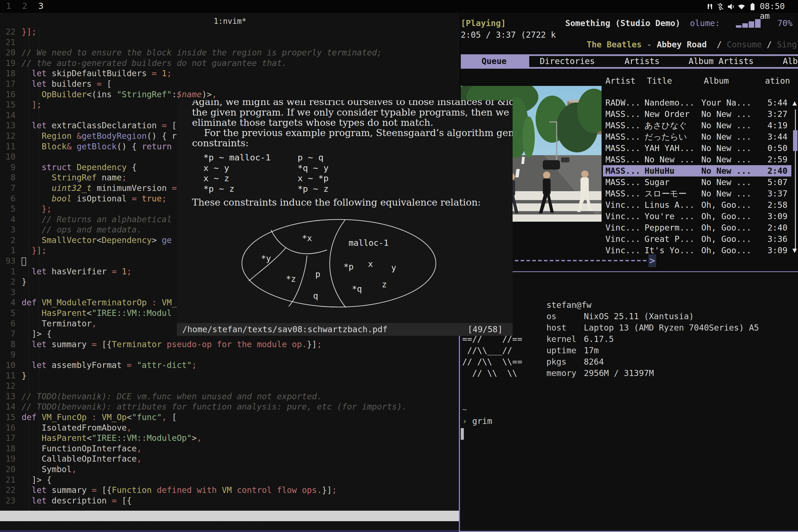 The width and height of the screenshot is (798, 532). Describe the element at coordinates (357, 289) in the screenshot. I see `diagram-label: *q` at that location.